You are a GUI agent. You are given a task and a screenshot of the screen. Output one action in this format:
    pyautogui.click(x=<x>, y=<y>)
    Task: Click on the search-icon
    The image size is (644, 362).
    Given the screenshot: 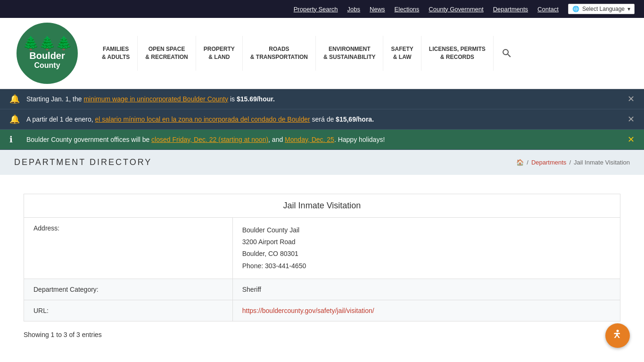 What is the action you would take?
    pyautogui.click(x=507, y=53)
    